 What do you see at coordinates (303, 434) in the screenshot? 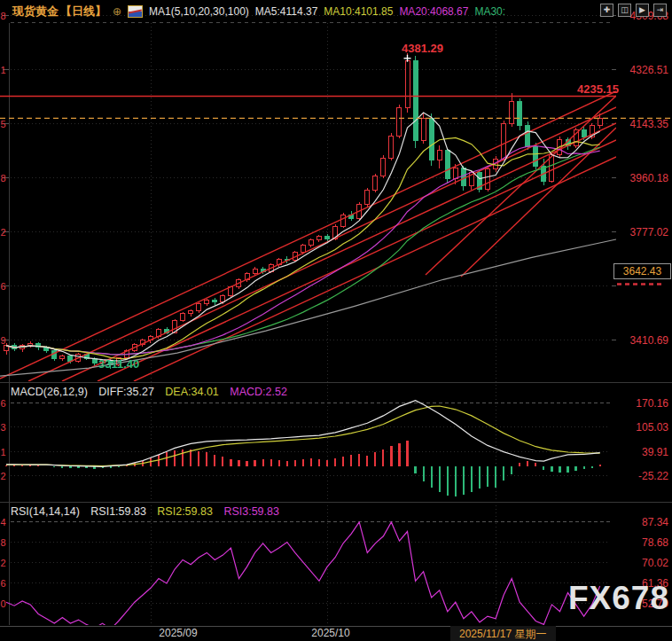
I see `diff-line` at bounding box center [303, 434].